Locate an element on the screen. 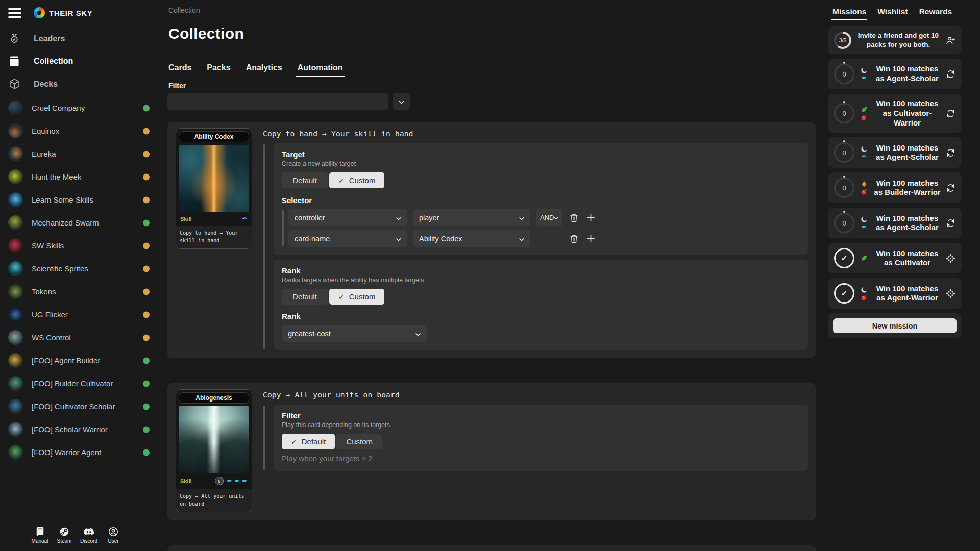 This screenshot has height=551, width=980. menu-icon is located at coordinates (15, 13).